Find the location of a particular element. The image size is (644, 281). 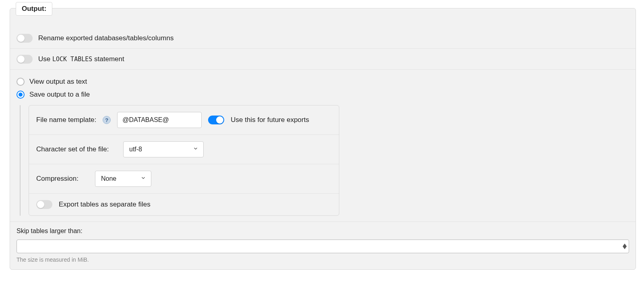

save-to-file-label: Save output to a file is located at coordinates (60, 95).